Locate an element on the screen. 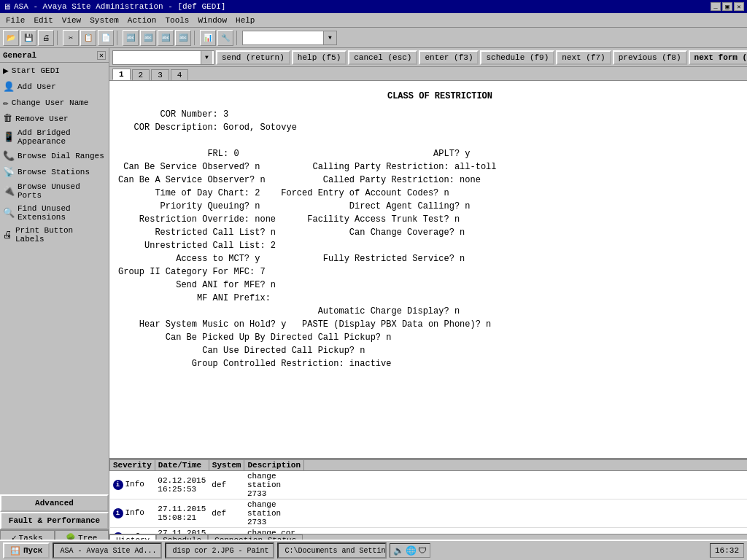  toolbar-btn-4: 🔤 is located at coordinates (131, 38).